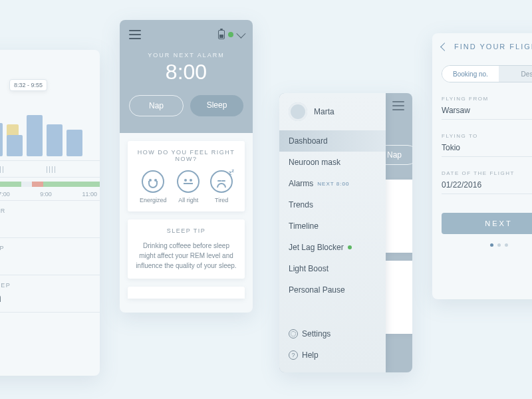 The height and width of the screenshot is (399, 532). What do you see at coordinates (325, 112) in the screenshot?
I see `user-name: Marta` at bounding box center [325, 112].